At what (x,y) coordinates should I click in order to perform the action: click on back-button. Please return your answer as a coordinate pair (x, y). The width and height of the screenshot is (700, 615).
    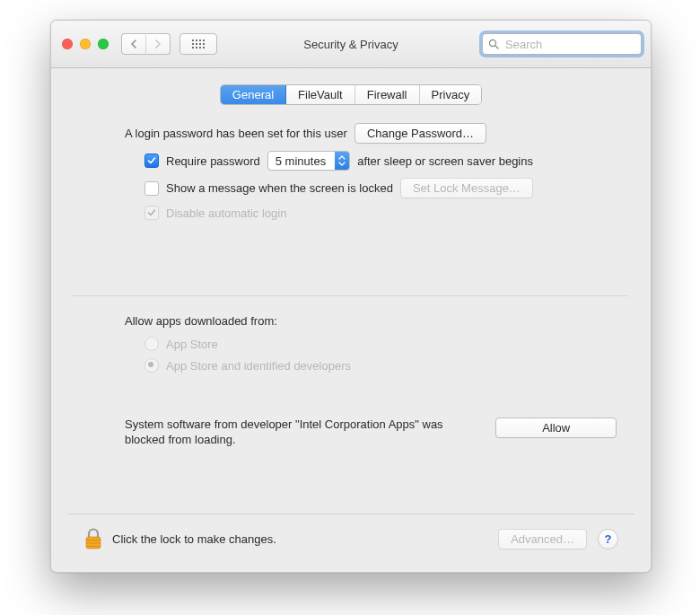
    Looking at the image, I should click on (133, 44).